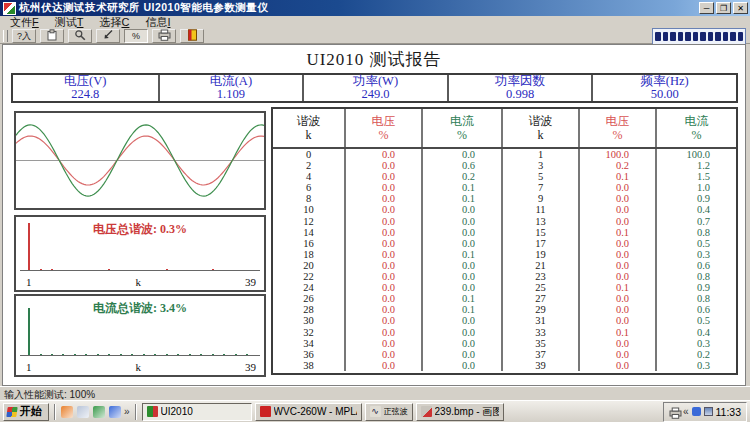 Image resolution: width=750 pixels, height=422 pixels. Describe the element at coordinates (696, 188) in the screenshot. I see `harmonic-cell: 1.0` at that location.